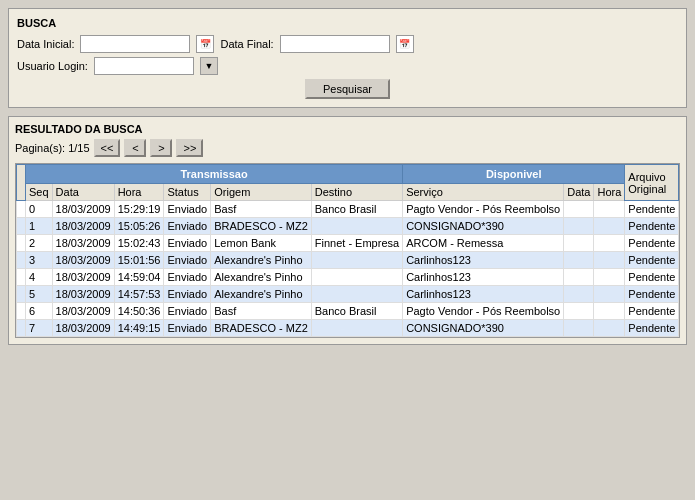  Describe the element at coordinates (349, 278) in the screenshot. I see `table-row: 418/03/200914:59:04EnviadoAlexandre's Pi…` at that location.